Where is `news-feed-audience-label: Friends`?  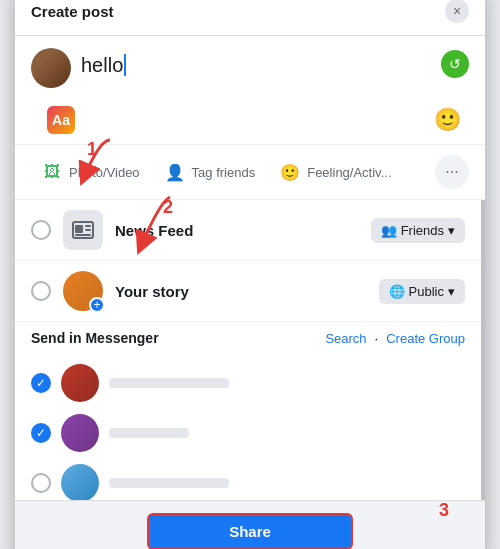 news-feed-audience-label: Friends is located at coordinates (422, 230).